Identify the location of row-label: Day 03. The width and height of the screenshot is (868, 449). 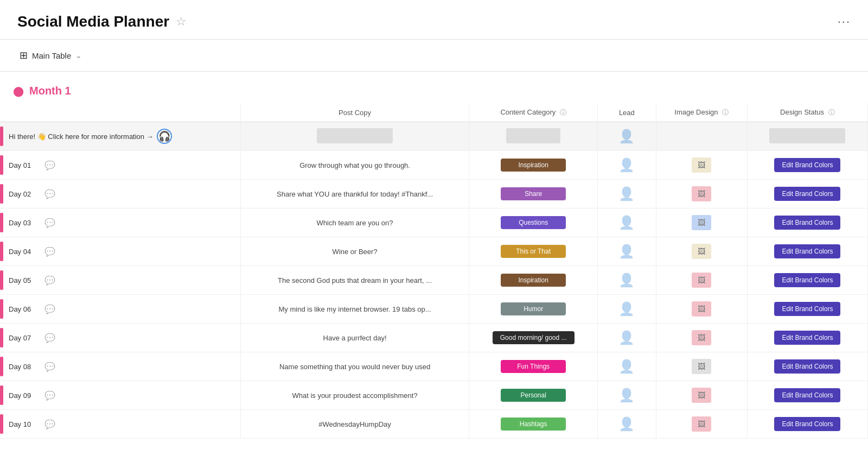
(25, 223).